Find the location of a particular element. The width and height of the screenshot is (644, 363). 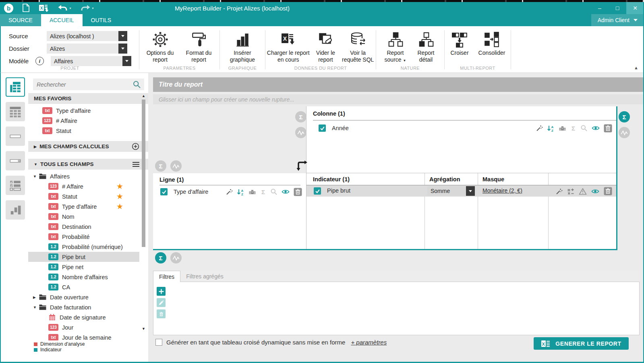

scrollbar-thumb is located at coordinates (143, 173).